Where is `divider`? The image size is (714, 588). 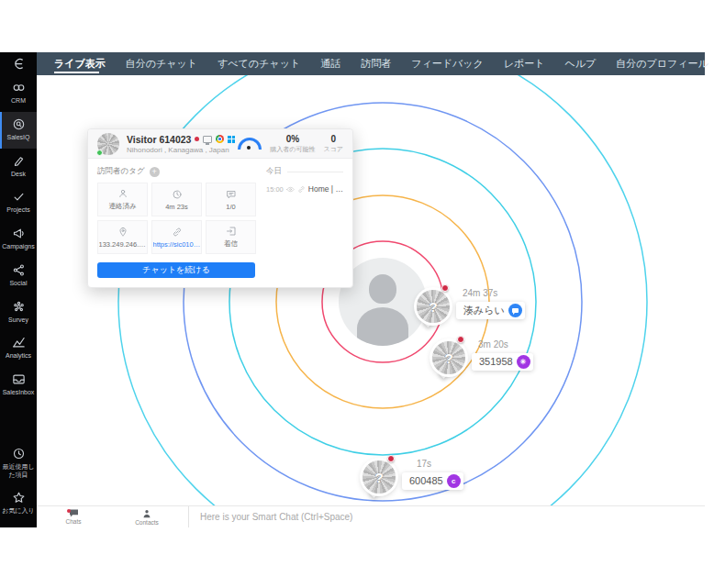 divider is located at coordinates (316, 172).